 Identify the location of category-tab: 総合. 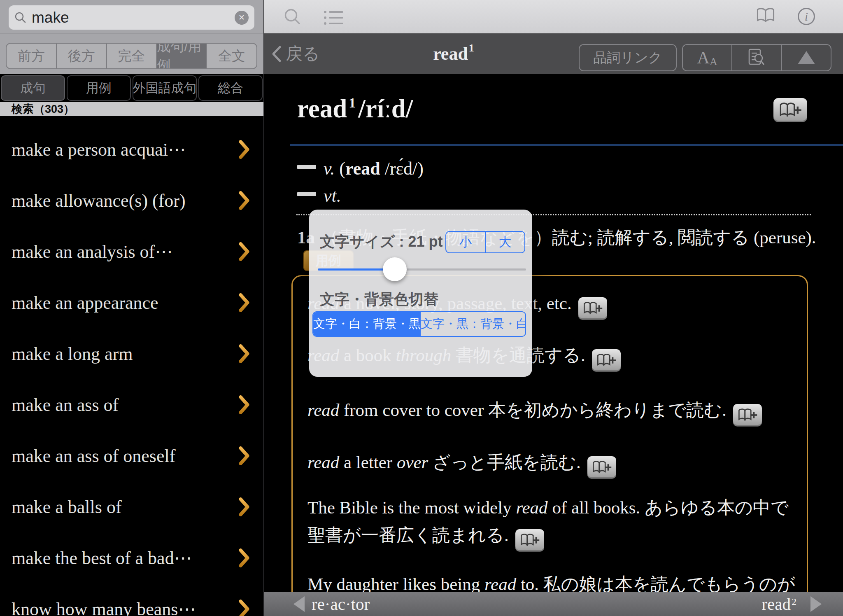
(231, 88).